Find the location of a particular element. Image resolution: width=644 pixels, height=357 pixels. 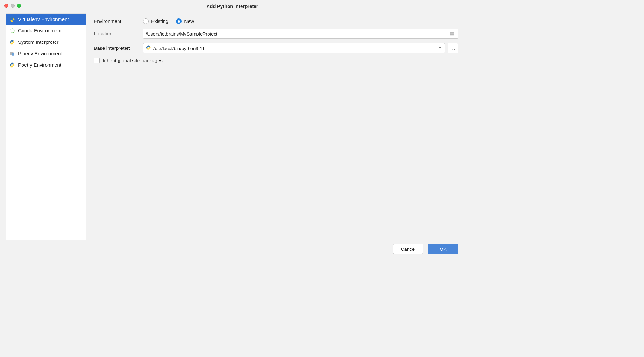

inherit-row: Inherit global site-packages is located at coordinates (276, 61).